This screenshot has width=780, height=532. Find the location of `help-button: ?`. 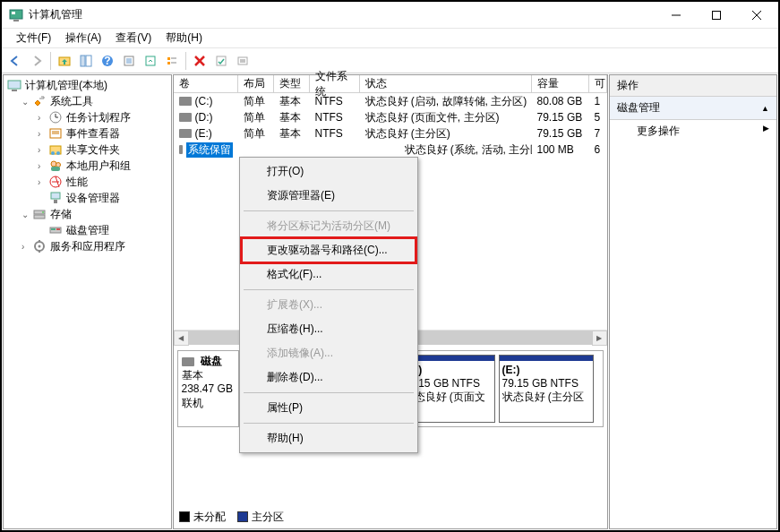

help-button: ? is located at coordinates (107, 61).